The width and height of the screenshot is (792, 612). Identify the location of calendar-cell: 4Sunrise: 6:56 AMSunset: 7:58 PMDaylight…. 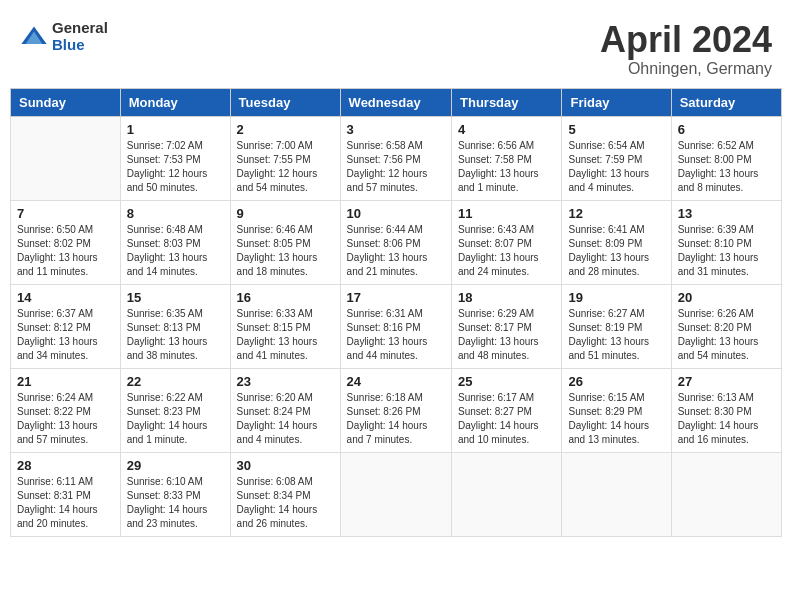
(507, 158).